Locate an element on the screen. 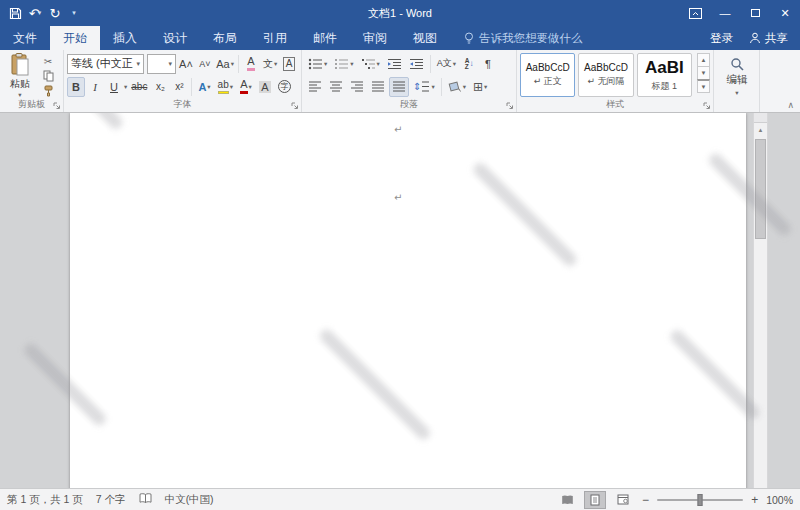  styles-gallery-more-button: ▼ is located at coordinates (704, 86).